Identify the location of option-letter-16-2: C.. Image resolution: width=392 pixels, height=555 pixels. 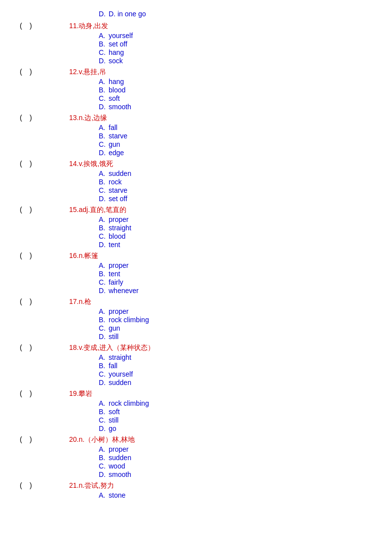
(104, 282).